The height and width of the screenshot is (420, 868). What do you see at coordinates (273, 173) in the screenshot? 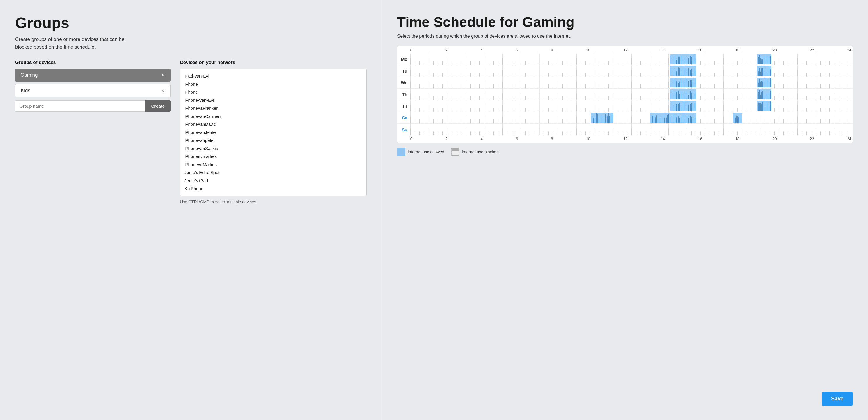
I see `device-item: Jente's Echo Spot` at bounding box center [273, 173].